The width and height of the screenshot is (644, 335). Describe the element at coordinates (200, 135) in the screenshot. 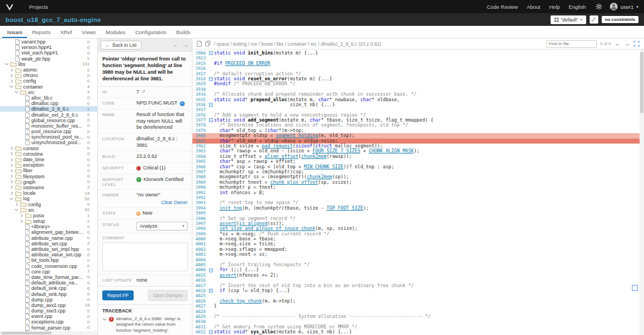

I see `line-number: 3980` at that location.